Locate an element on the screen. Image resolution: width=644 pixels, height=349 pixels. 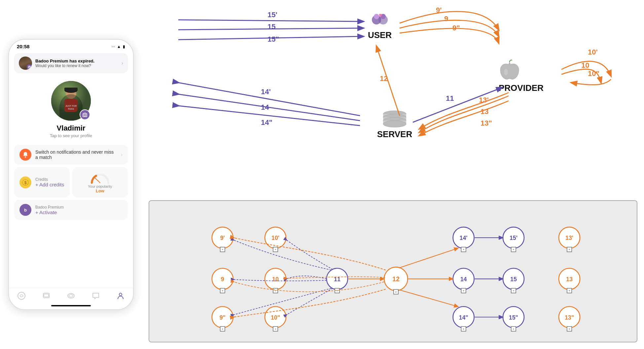
dots-icon: ··· is located at coordinates (113, 47).